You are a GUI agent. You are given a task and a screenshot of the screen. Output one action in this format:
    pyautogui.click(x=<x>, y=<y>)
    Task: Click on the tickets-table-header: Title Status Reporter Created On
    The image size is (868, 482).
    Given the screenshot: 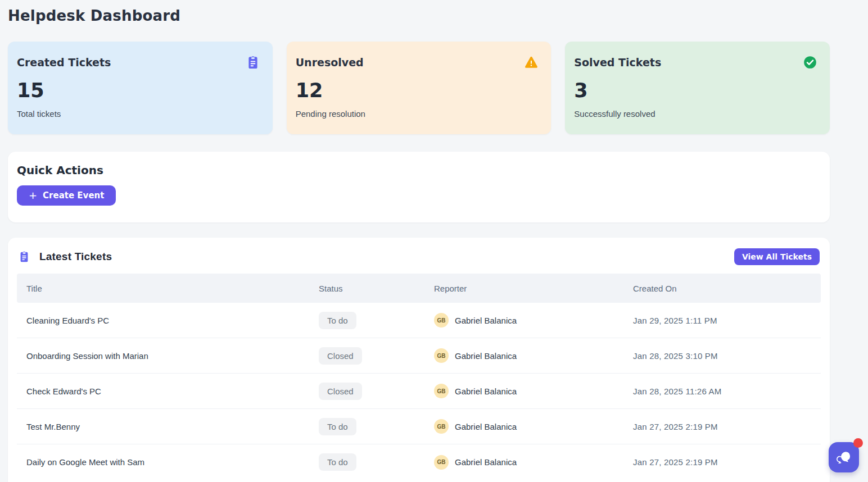 What is the action you would take?
    pyautogui.click(x=419, y=288)
    